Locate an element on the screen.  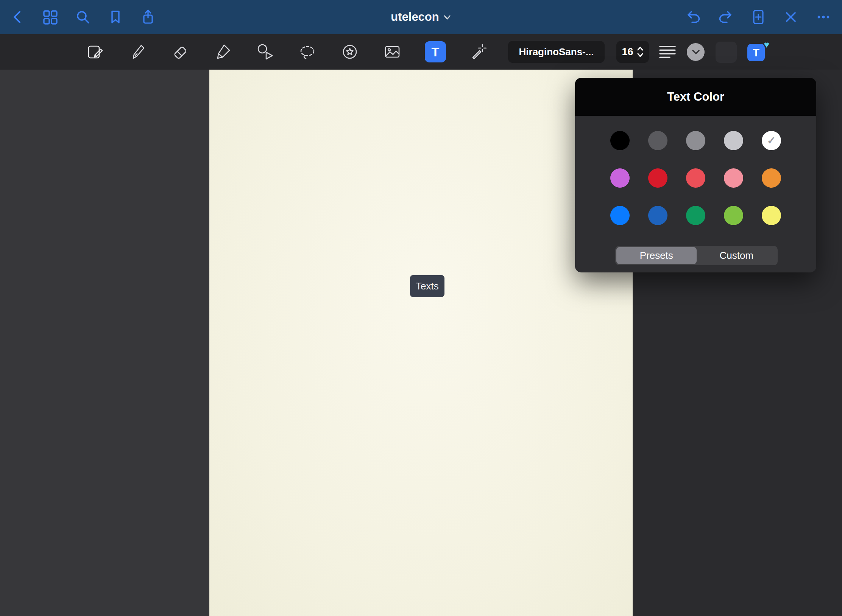
secondary-color-button is located at coordinates (726, 52).